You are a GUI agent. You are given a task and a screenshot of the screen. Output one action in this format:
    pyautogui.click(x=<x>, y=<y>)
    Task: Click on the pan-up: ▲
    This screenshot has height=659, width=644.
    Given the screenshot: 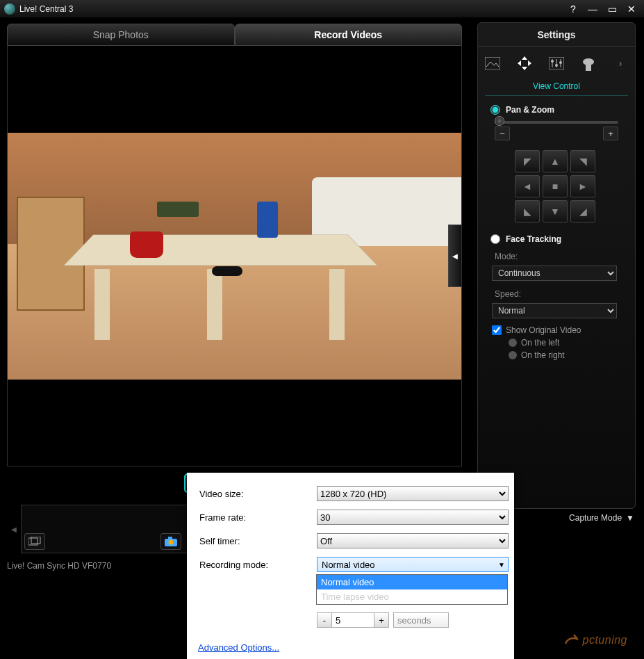 What is the action you would take?
    pyautogui.click(x=555, y=161)
    